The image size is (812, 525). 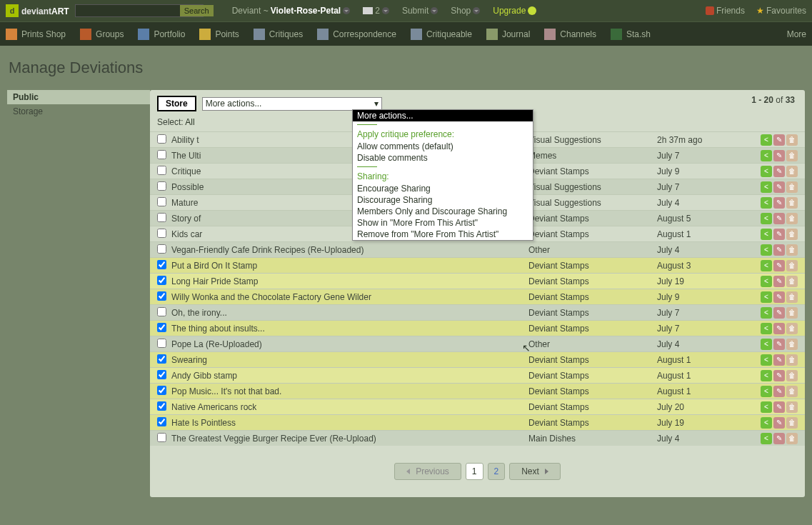 What do you see at coordinates (428, 471) in the screenshot?
I see `prev-button: Previous` at bounding box center [428, 471].